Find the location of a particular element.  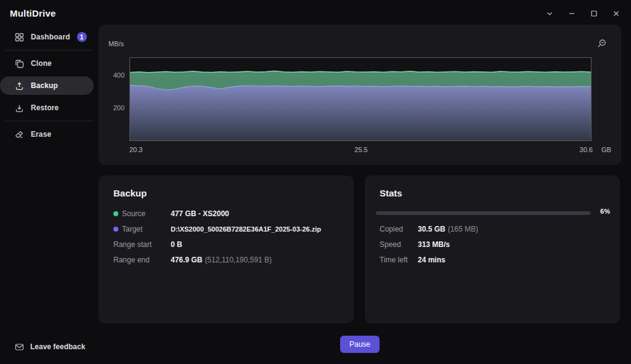

zoom-out-button is located at coordinates (601, 44).